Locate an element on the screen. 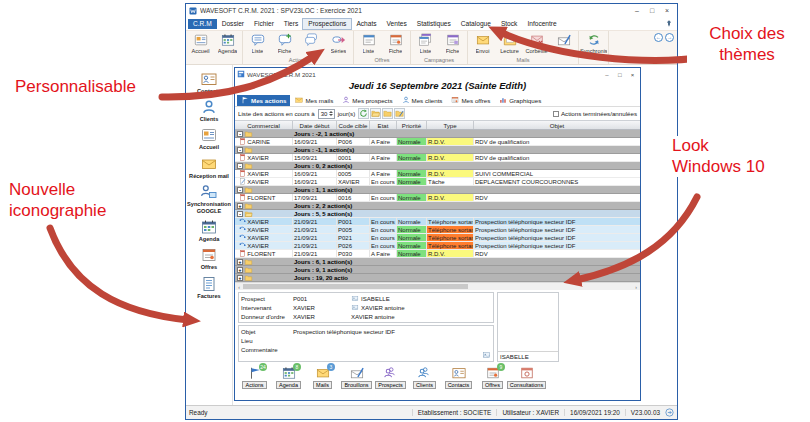 The image size is (810, 422). table-row: XAVIER21/09/21P001En coursNormaleTélépho… is located at coordinates (438, 222).